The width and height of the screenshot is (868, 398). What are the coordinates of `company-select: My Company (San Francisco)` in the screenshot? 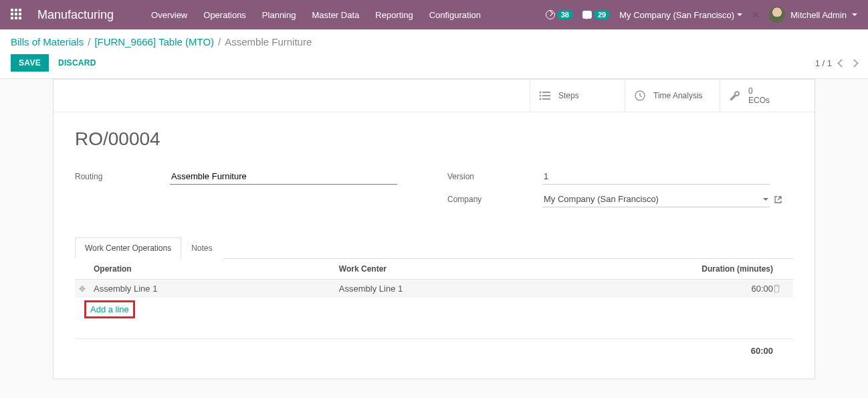 It's located at (656, 199).